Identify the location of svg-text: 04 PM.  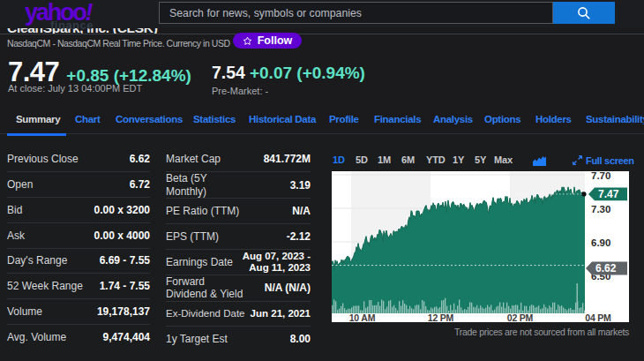
(598, 318).